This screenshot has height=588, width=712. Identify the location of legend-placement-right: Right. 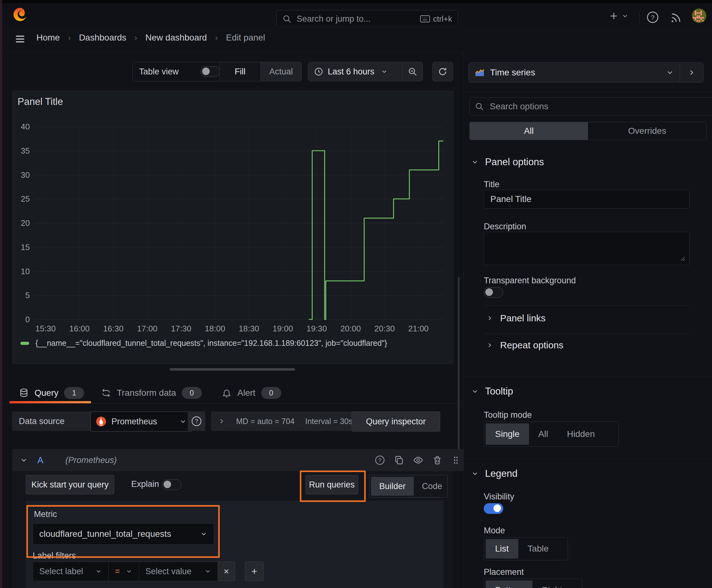
(552, 584).